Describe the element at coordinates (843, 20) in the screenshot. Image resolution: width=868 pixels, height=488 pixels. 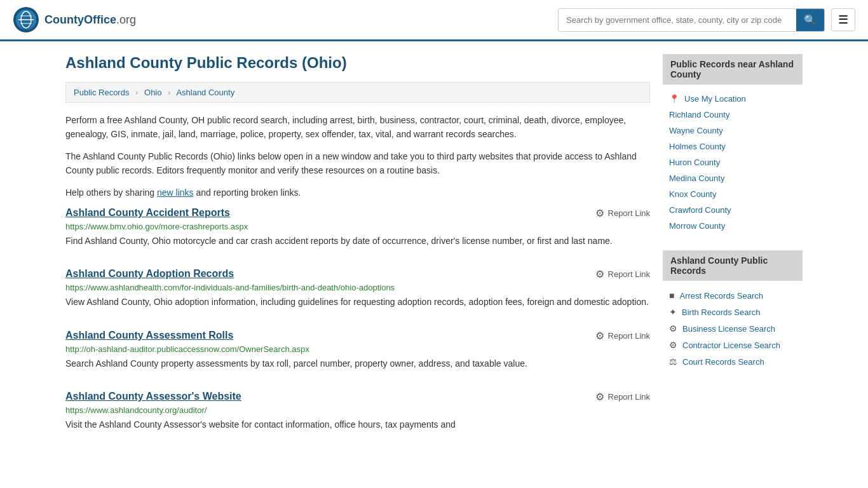
I see `hamburger-icon: ☰` at that location.